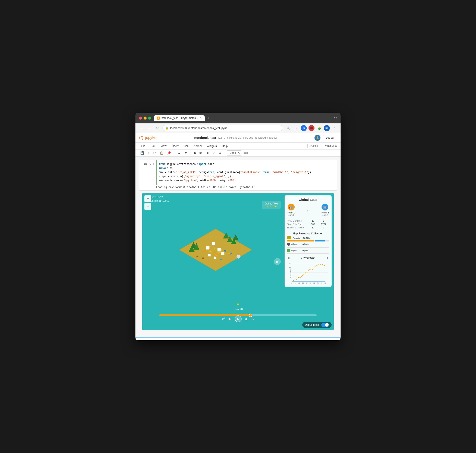  I want to click on zoom-out-button: −, so click(148, 206).